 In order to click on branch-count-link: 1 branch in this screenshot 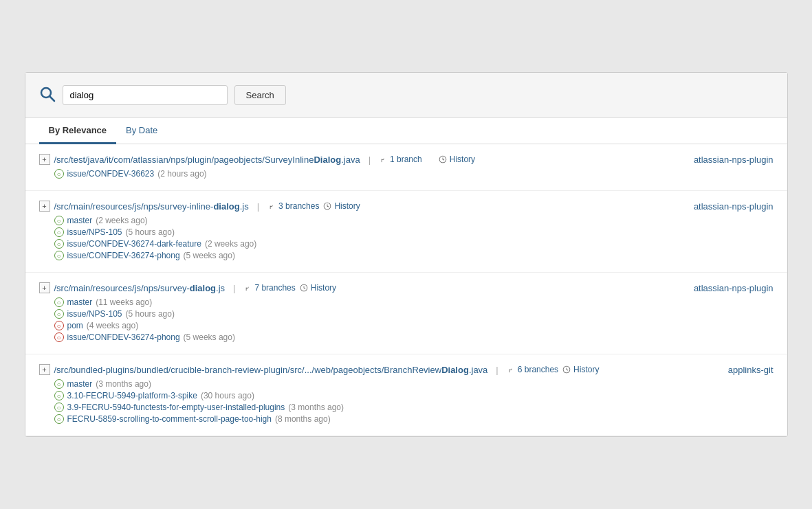, I will do `click(406, 159)`.